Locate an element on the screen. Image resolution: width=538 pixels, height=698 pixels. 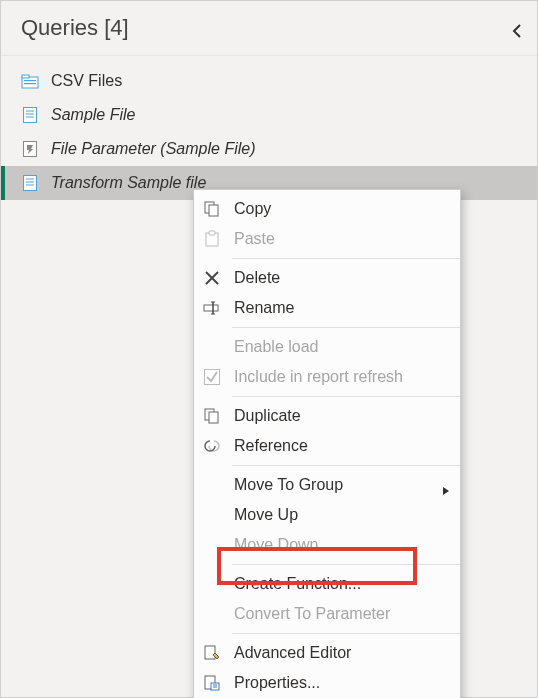
menu-label: Move To Group is located at coordinates (332, 485).